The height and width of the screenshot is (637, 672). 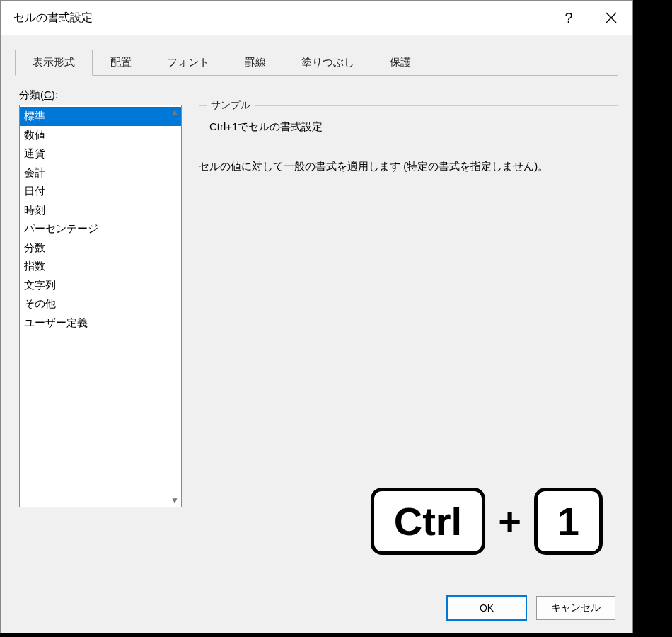 What do you see at coordinates (231, 105) in the screenshot?
I see `sample-legend: サンプル` at bounding box center [231, 105].